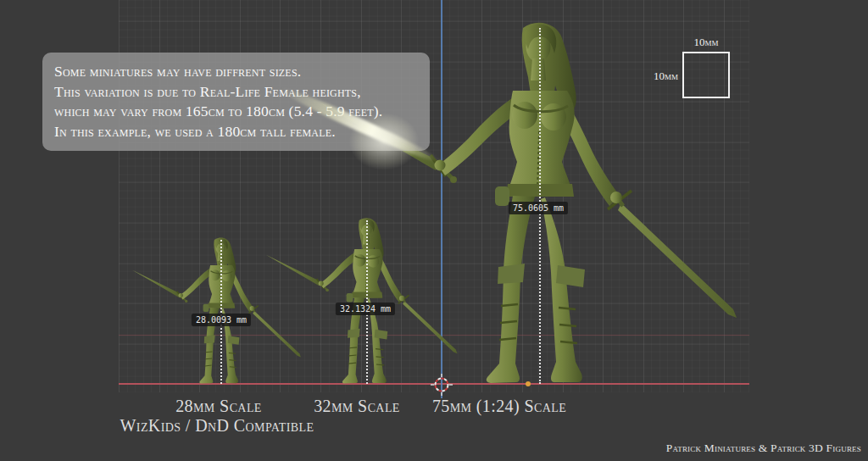 The image size is (868, 461). Describe the element at coordinates (538, 208) in the screenshot. I see `measurement-label-75mm: 75.0605 mm` at that location.